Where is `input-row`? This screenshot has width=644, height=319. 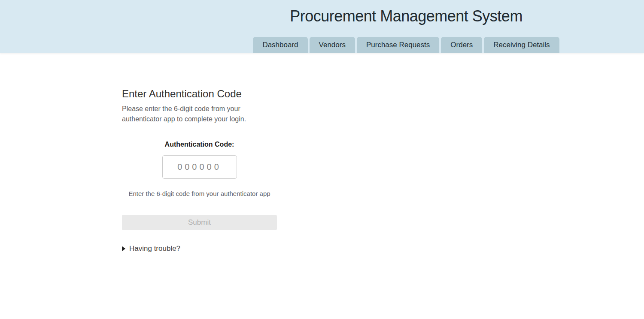 input-row is located at coordinates (199, 167).